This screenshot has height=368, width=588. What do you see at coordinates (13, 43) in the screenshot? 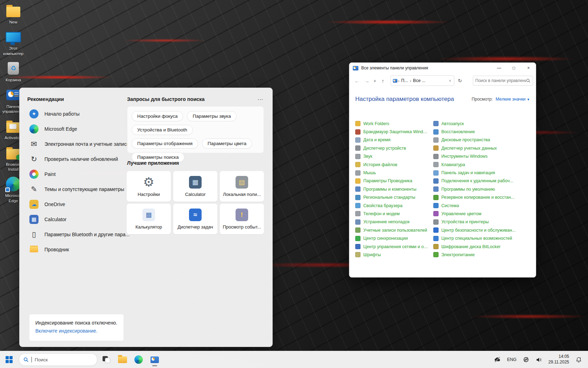
I see `desktop-icon: Этот компьютер` at bounding box center [13, 43].